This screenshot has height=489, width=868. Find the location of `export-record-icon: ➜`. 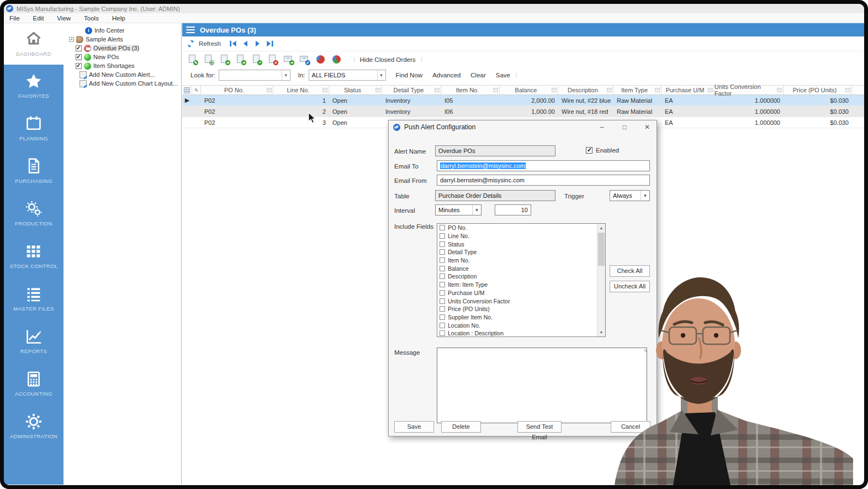

export-record-icon: ➜ is located at coordinates (241, 60).